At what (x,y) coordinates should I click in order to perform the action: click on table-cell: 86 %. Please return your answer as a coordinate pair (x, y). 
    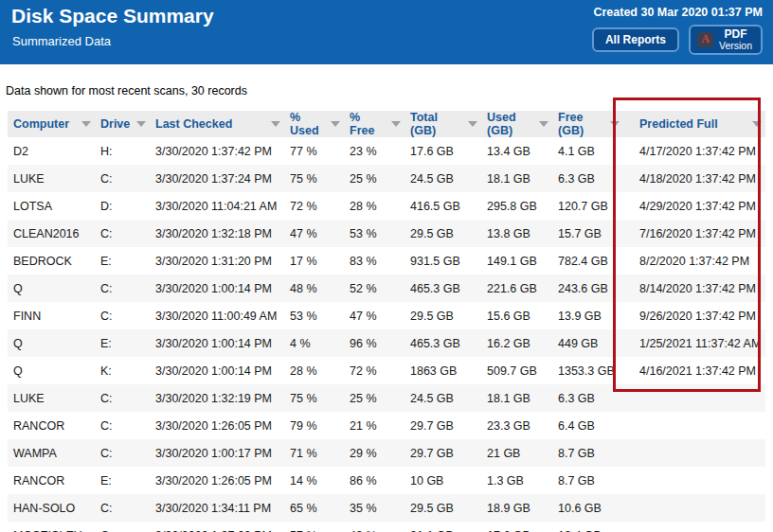
    Looking at the image, I should click on (374, 481).